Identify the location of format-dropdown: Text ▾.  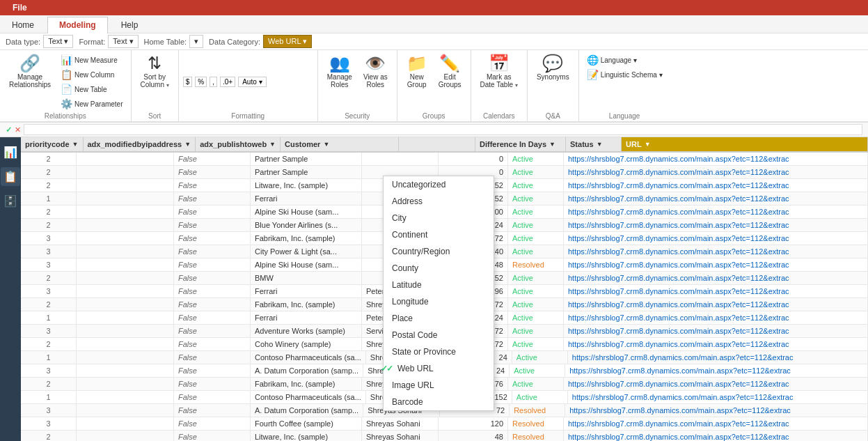
(123, 42).